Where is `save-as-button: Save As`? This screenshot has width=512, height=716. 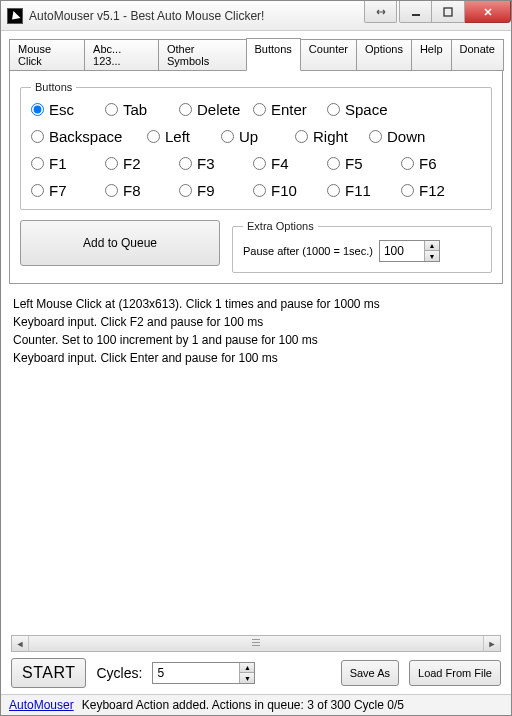 save-as-button: Save As is located at coordinates (370, 673).